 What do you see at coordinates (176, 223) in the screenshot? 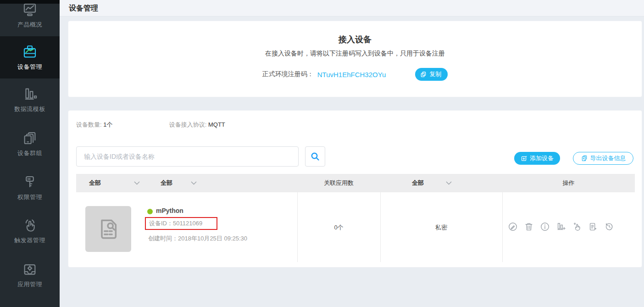
I see `device-id: 设备ID：501121069` at bounding box center [176, 223].